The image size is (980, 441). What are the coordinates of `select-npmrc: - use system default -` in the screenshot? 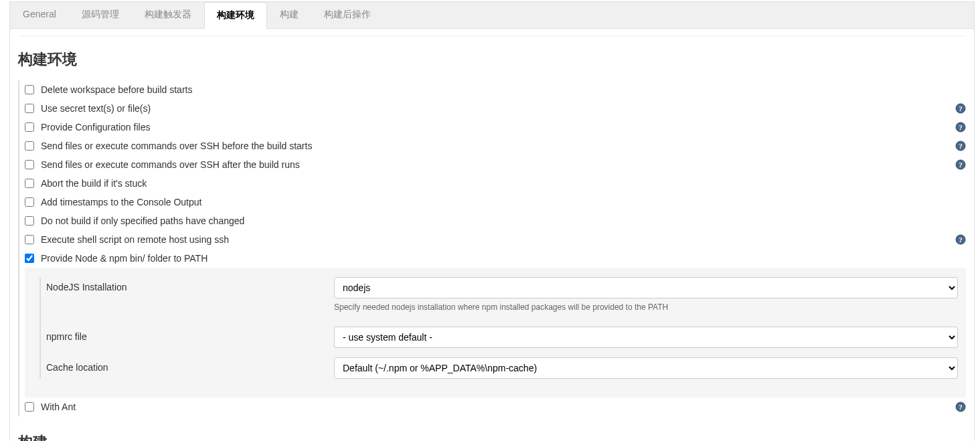 It's located at (646, 337).